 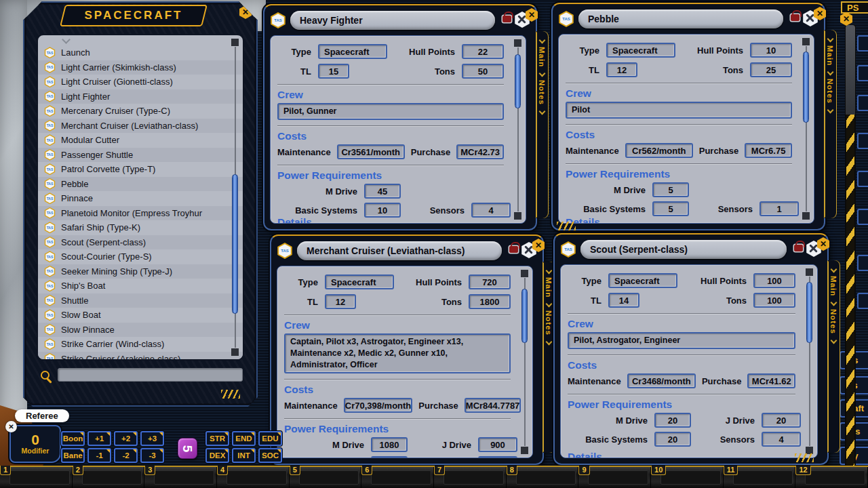 What do you see at coordinates (73, 455) in the screenshot?
I see `bane-button: Bane` at bounding box center [73, 455].